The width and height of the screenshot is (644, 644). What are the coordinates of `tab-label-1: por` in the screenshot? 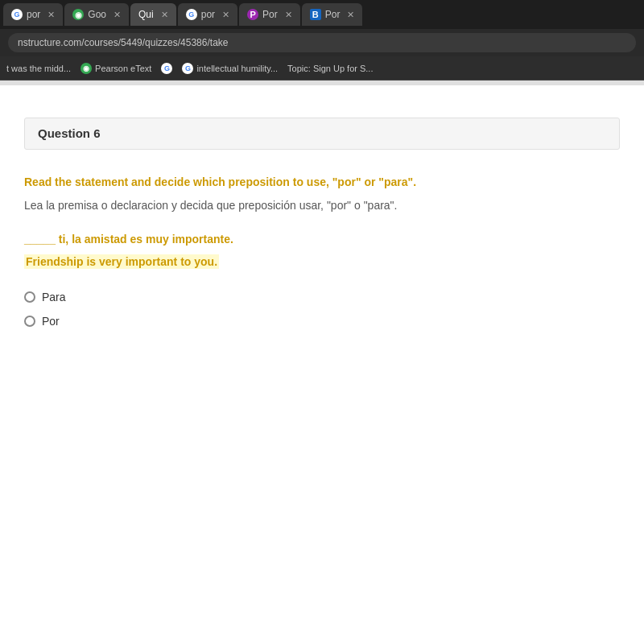 It's located at (34, 14).